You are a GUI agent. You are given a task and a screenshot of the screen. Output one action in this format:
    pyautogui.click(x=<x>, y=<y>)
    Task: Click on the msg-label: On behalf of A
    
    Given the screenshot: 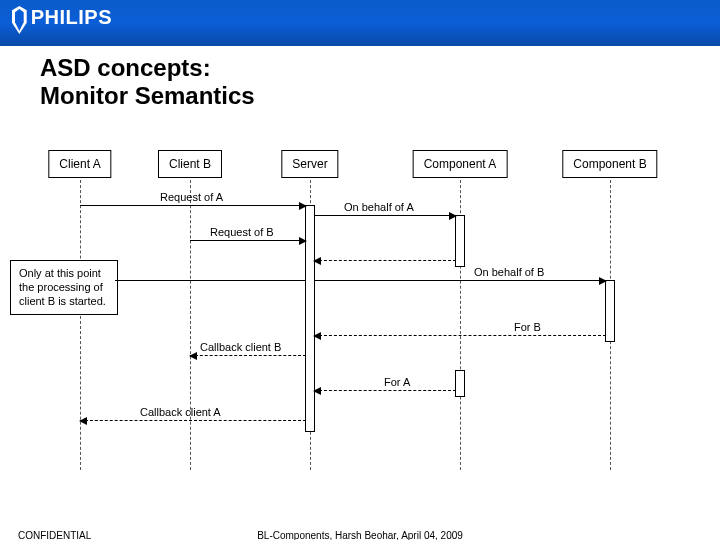 What is the action you would take?
    pyautogui.click(x=379, y=207)
    